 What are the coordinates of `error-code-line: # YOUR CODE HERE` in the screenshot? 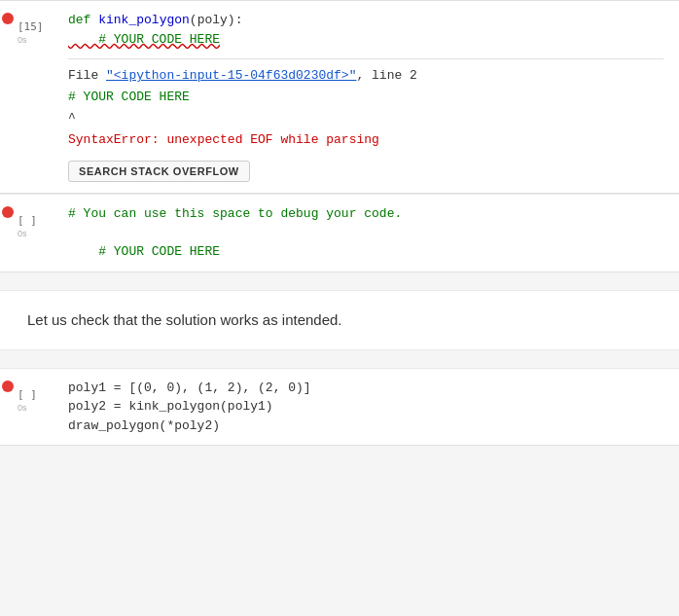 It's located at (366, 97).